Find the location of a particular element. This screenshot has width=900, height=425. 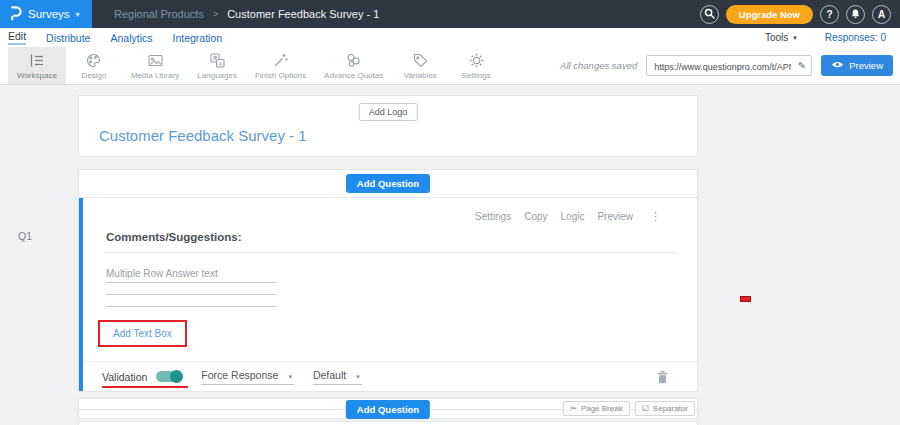

question-logic-link: Logic is located at coordinates (573, 216).